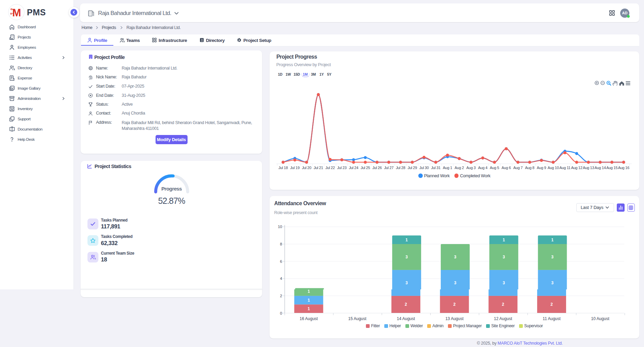 The height and width of the screenshot is (347, 644). Describe the element at coordinates (506, 168) in the screenshot. I see `svg-text: Aug 6` at that location.